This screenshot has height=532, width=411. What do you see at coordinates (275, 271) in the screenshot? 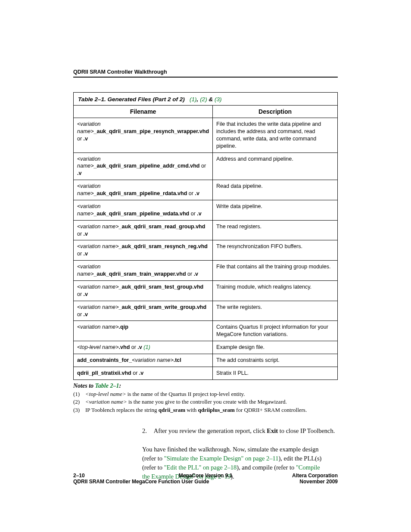
I see `cell-description: File that contains all the training grou…` at bounding box center [275, 271].